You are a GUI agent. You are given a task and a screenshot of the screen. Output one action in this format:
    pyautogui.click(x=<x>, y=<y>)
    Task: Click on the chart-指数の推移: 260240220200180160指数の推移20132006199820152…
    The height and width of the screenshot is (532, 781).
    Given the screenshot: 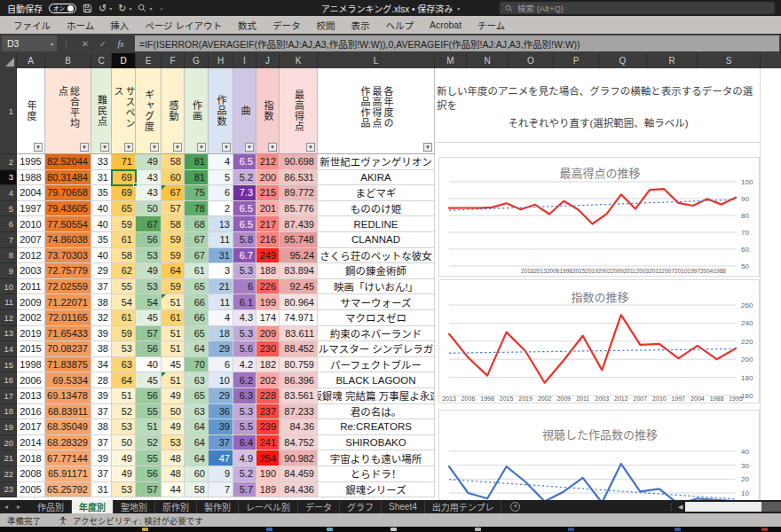 What is the action you would take?
    pyautogui.click(x=599, y=341)
    